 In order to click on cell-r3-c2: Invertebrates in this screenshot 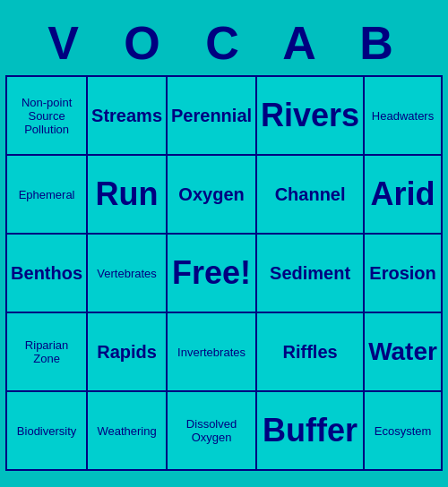, I will do `click(211, 352)`.